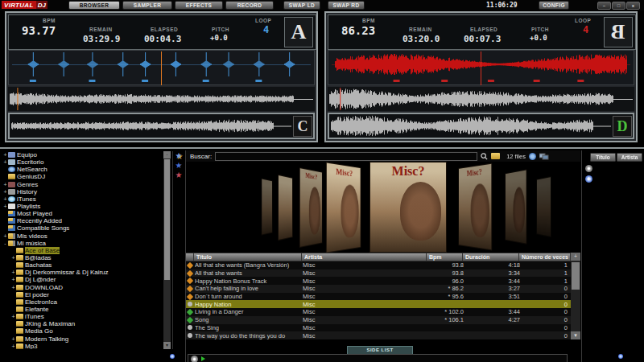  What do you see at coordinates (82, 228) in the screenshot?
I see `tree-item: Compatible Songs` at bounding box center [82, 228].